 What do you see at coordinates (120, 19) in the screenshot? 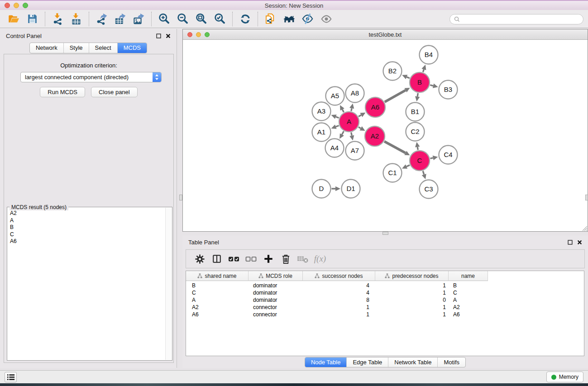
I see `export-table-button` at bounding box center [120, 19].